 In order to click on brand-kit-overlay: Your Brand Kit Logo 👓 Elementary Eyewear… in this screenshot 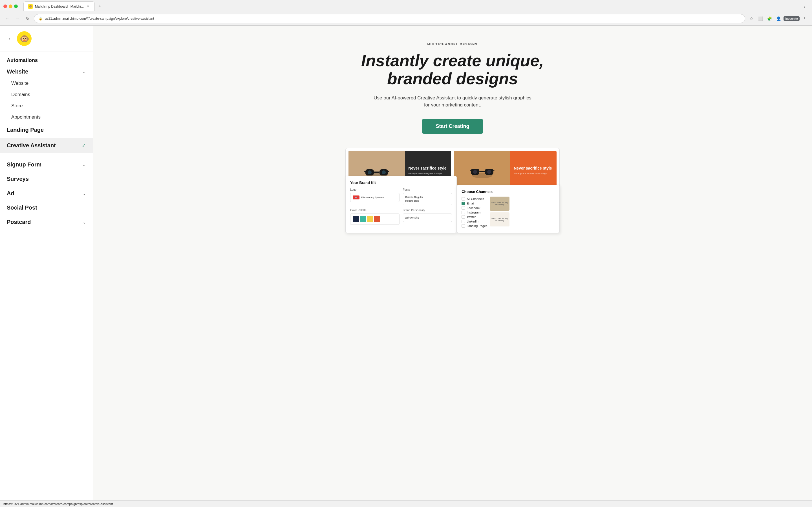, I will do `click(401, 204)`.